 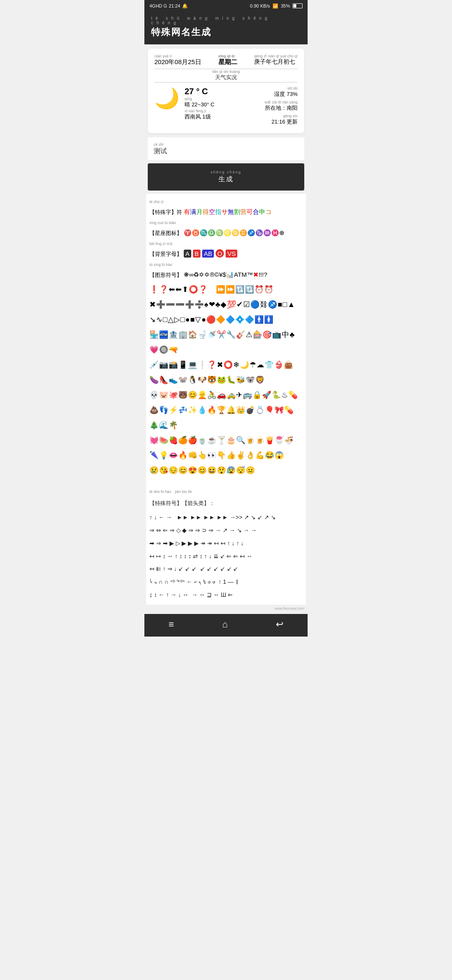 I want to click on special-chars-row: tè zhū zì 【特殊字】符 有满月得空指サ無割营可合申コ, so click(x=226, y=208).